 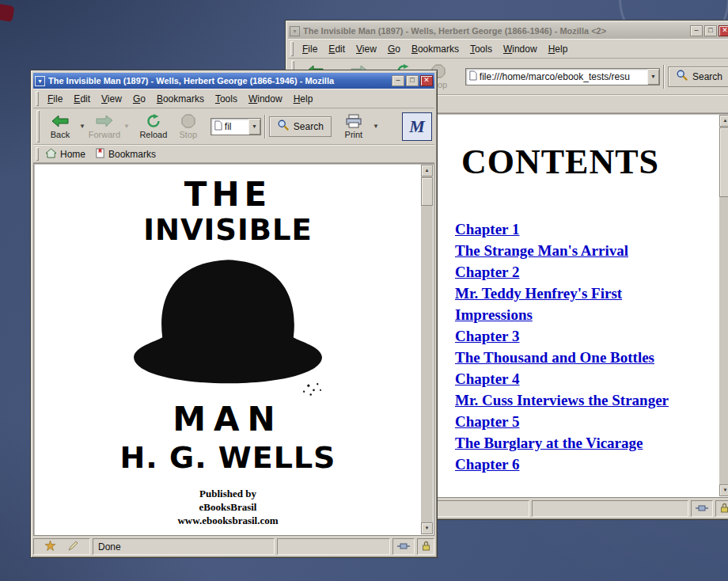 What do you see at coordinates (568, 443) in the screenshot?
I see `chapter-link: The Burglary at the Vicarage` at bounding box center [568, 443].